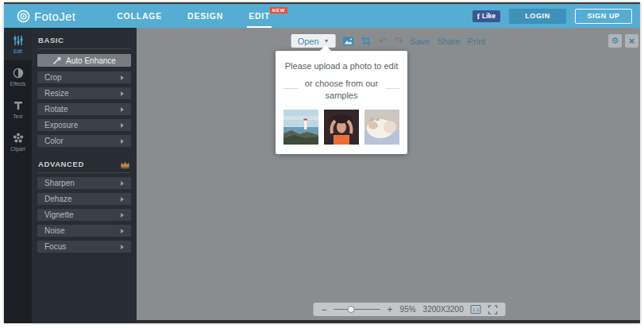  Describe the element at coordinates (632, 41) in the screenshot. I see `close-icon: ×` at that location.